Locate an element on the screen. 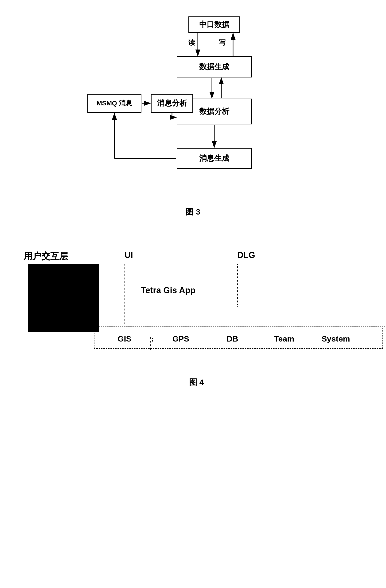 The image size is (386, 588). figure3-caption: 图 3 is located at coordinates (193, 212).